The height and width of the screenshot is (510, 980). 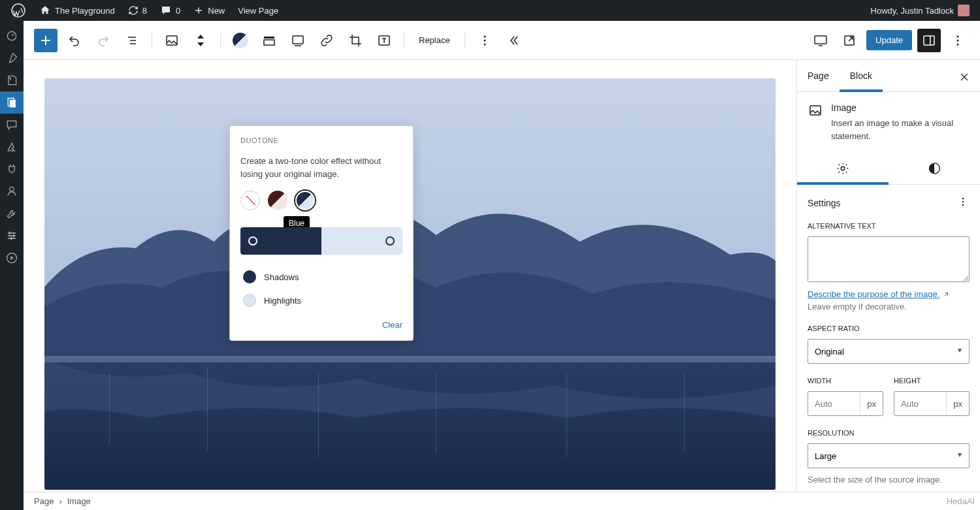 I want to click on menu-dashboard, so click(x=12, y=36).